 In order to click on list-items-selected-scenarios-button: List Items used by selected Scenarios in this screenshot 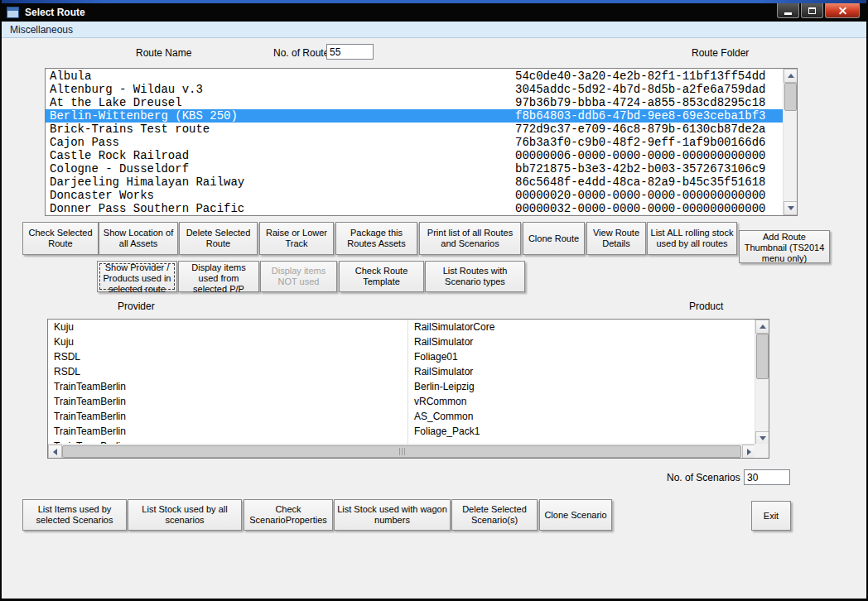, I will do `click(75, 515)`.